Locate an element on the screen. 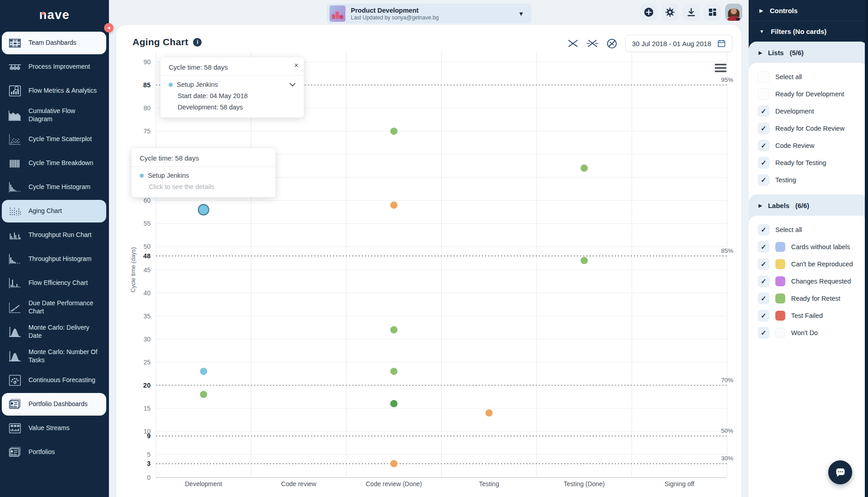 This screenshot has width=868, height=497. y-axis-tick: 5 is located at coordinates (149, 454).